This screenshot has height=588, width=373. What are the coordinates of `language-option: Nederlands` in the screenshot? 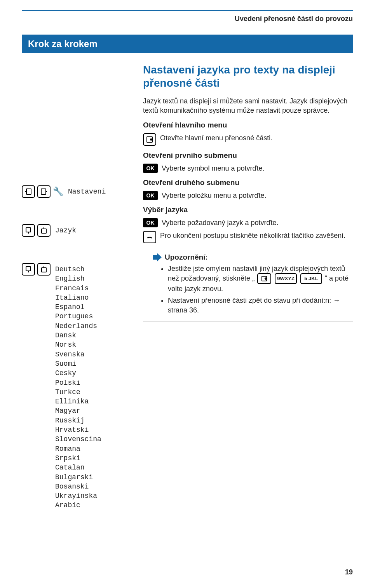 It's located at (78, 326).